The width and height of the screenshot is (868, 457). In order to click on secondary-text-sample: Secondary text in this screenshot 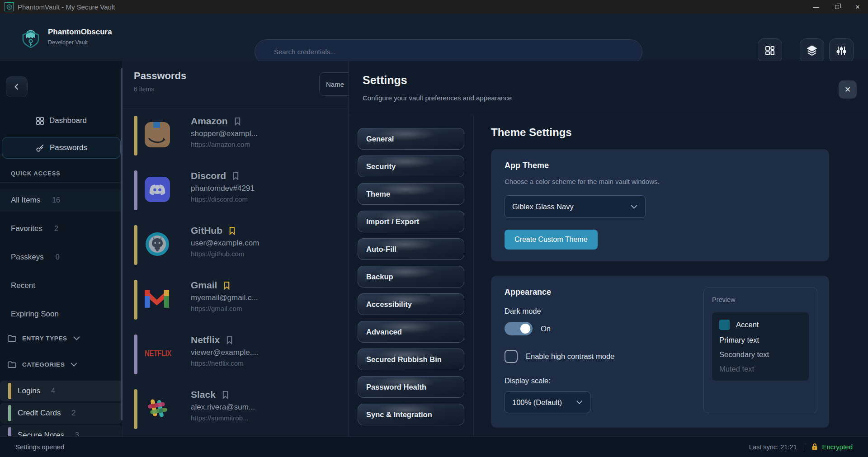, I will do `click(760, 354)`.